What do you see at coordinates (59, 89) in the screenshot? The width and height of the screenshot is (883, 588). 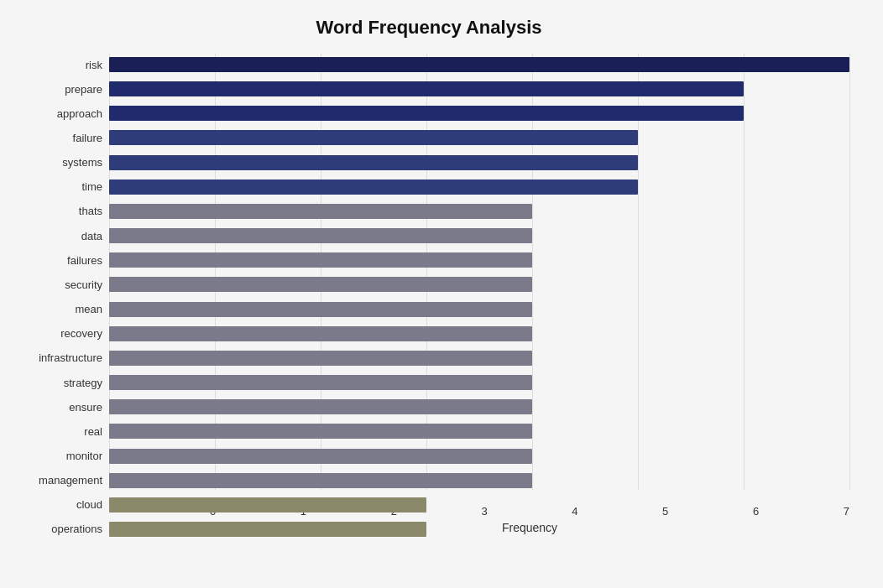 I see `y-label: prepare` at bounding box center [59, 89].